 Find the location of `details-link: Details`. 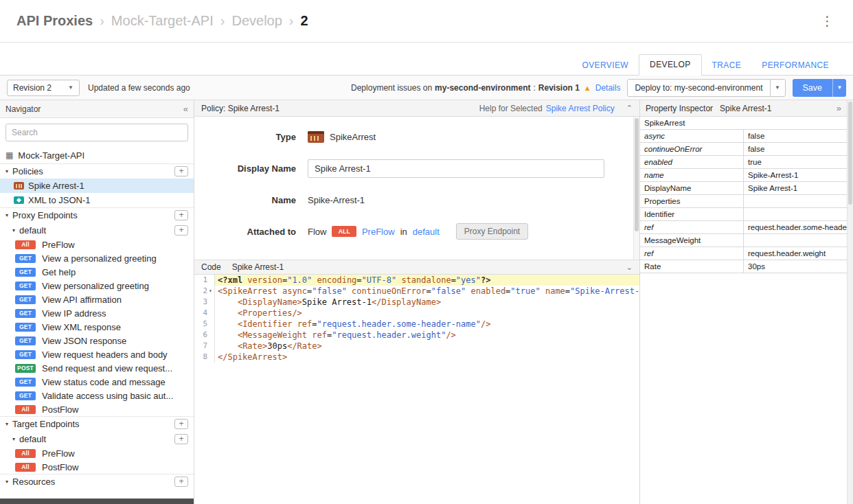

details-link: Details is located at coordinates (609, 88).